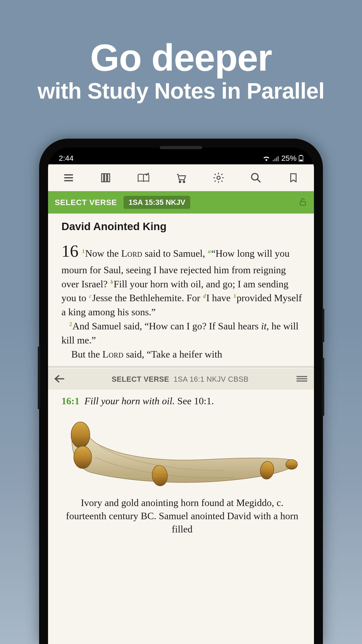 This screenshot has height=644, width=362. Describe the element at coordinates (182, 300) in the screenshot. I see `scripture-body: 161Now the Lord said to Samuel, a“How lo…` at that location.